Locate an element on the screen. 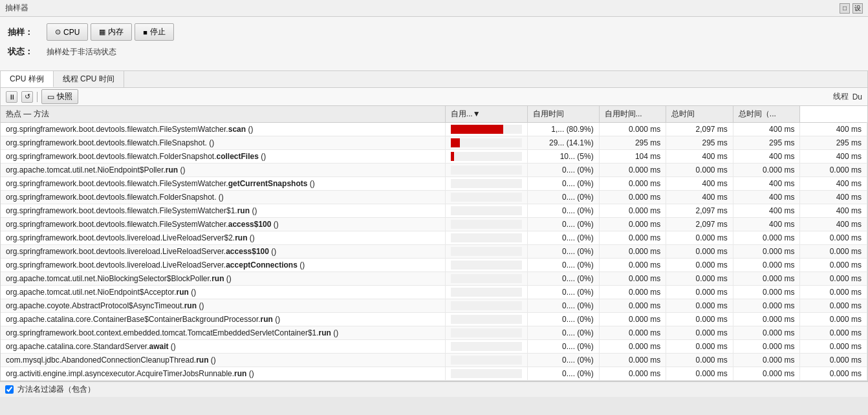  col-self-time: 自用时间 is located at coordinates (563, 114).